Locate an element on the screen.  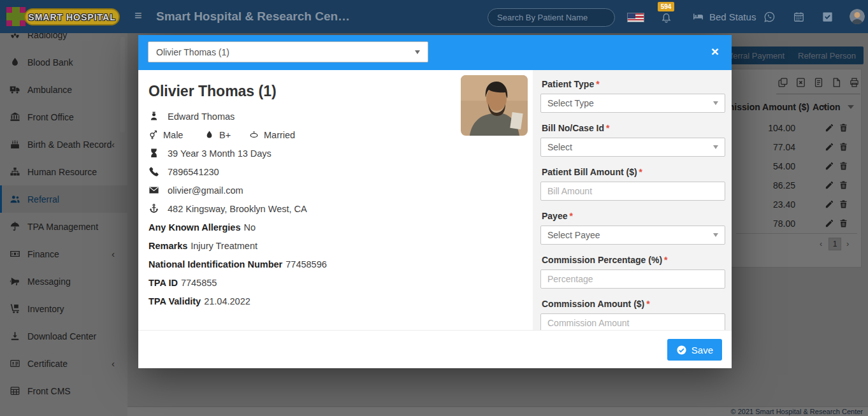
search-input is located at coordinates (553, 18).